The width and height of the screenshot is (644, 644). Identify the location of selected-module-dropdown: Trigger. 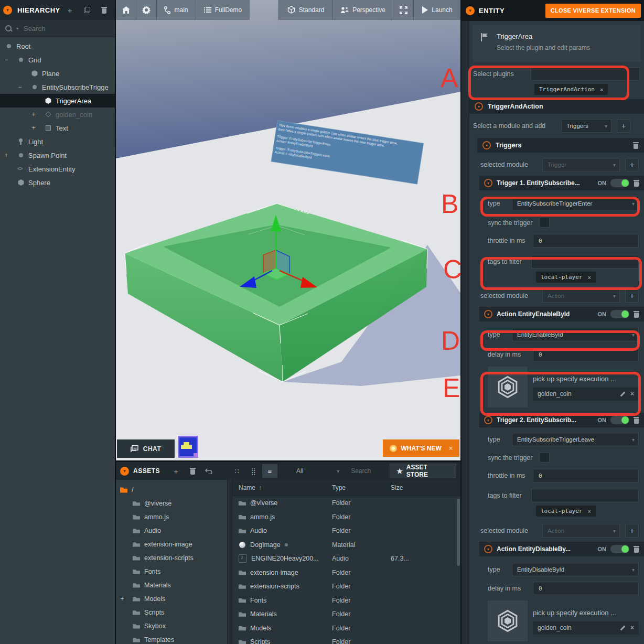
(581, 165).